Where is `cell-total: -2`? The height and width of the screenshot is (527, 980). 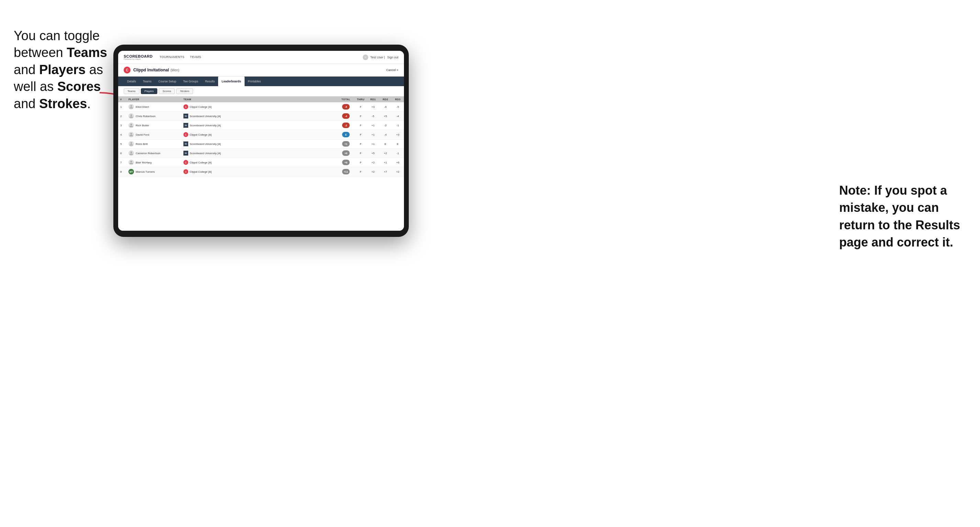
cell-total: -2 is located at coordinates (346, 125).